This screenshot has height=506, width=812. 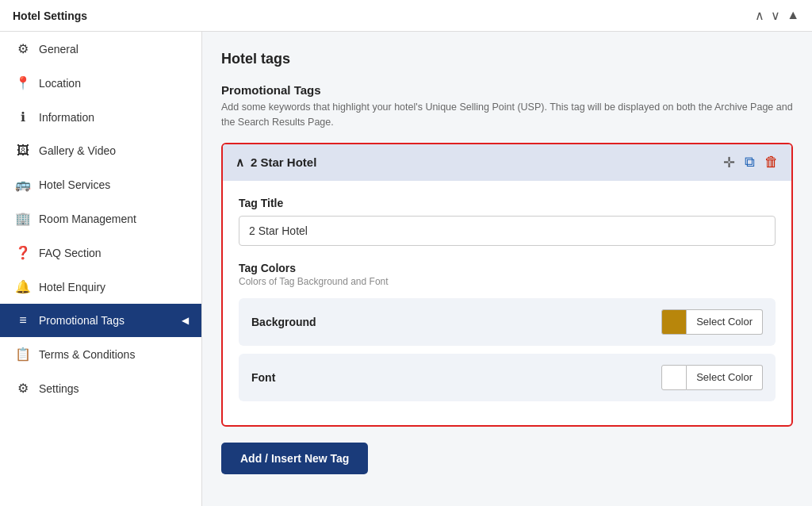 I want to click on active-chevron: ◀, so click(x=186, y=320).